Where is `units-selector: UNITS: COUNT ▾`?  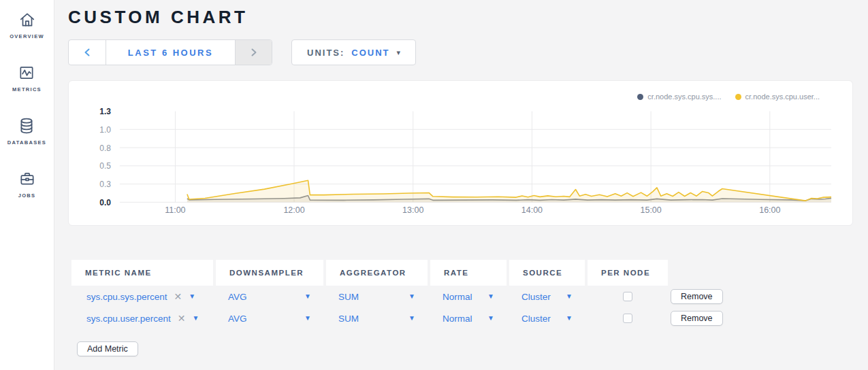
units-selector: UNITS: COUNT ▾ is located at coordinates (354, 52).